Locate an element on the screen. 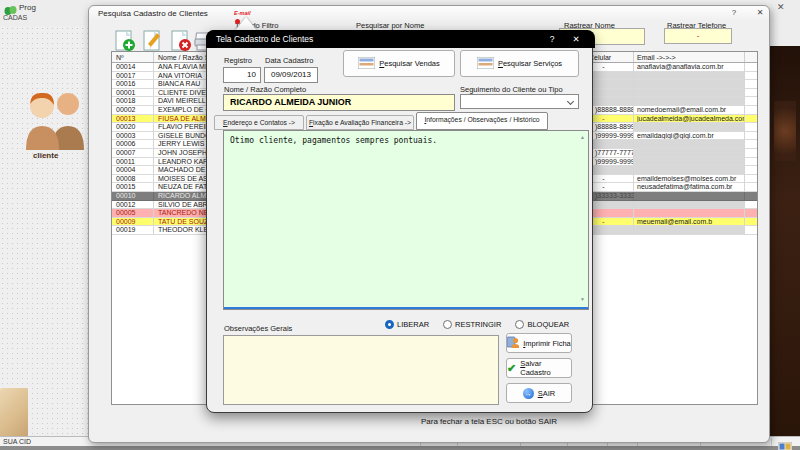 This screenshot has height=450, width=800. radio-restringir: RESTRINGIR is located at coordinates (472, 324).